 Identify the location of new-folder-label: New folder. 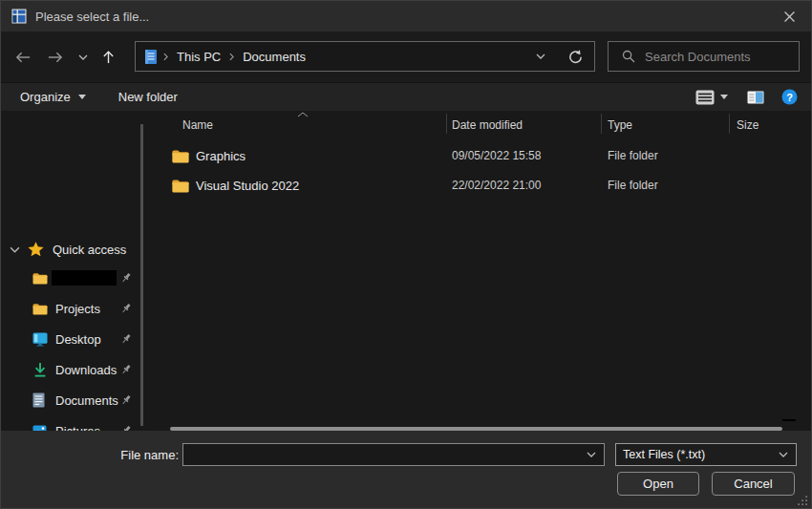
(148, 97).